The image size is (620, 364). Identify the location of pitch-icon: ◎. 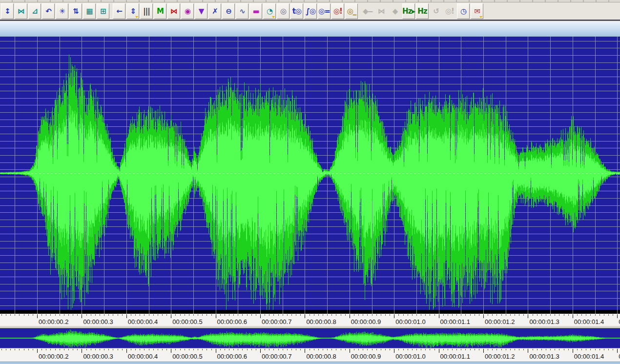
(283, 11).